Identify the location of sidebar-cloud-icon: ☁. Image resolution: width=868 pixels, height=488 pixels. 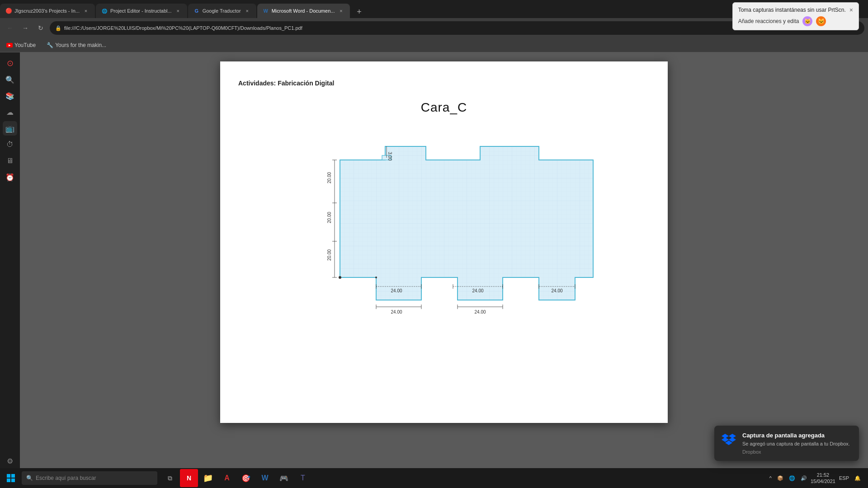
(10, 112).